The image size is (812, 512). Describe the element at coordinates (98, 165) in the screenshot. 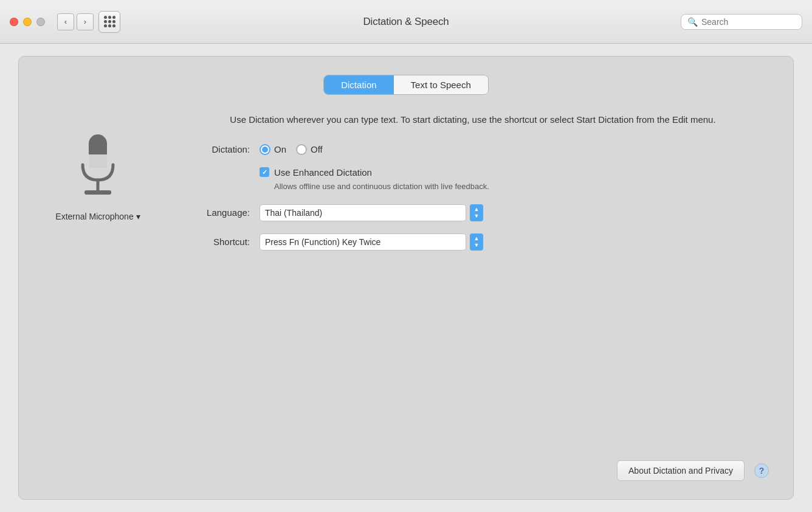

I see `microphone-icon` at that location.